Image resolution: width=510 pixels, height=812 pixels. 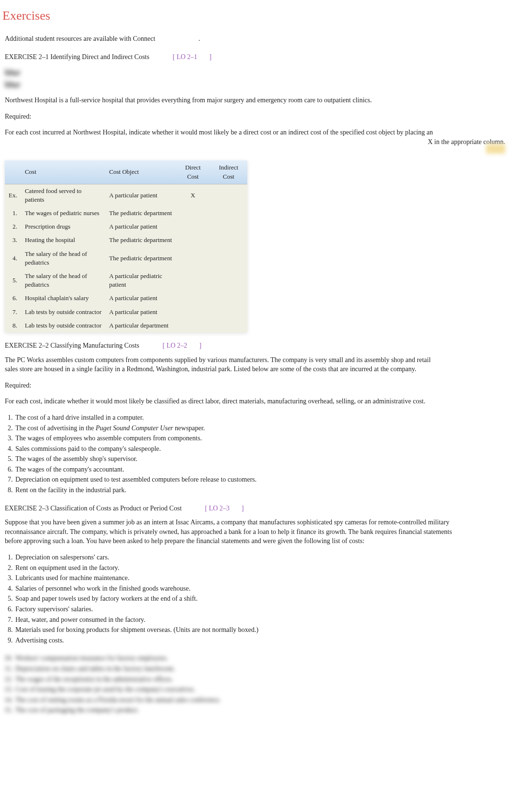 What do you see at coordinates (260, 599) in the screenshot?
I see `list-item: Soap and paper towels used by factory wo…` at bounding box center [260, 599].